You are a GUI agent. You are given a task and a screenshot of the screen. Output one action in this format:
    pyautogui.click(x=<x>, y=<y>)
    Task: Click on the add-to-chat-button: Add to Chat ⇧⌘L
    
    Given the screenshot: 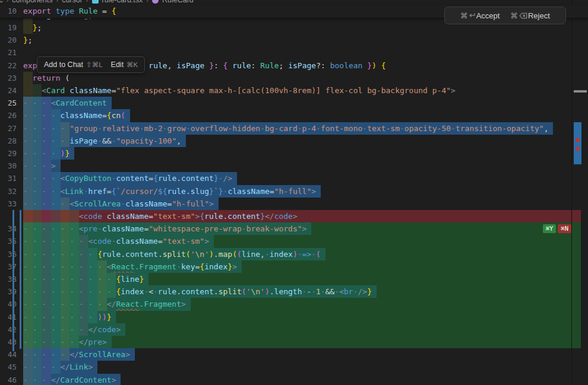 What is the action you would take?
    pyautogui.click(x=74, y=65)
    